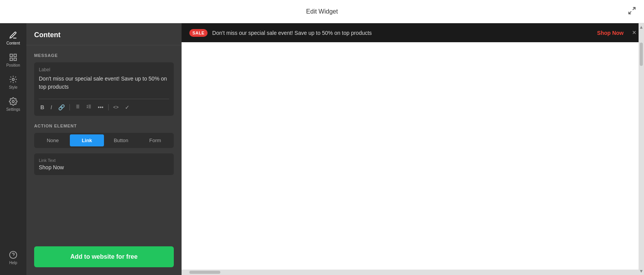  What do you see at coordinates (13, 258) in the screenshot?
I see `sidebar-item-help: Help` at bounding box center [13, 258].